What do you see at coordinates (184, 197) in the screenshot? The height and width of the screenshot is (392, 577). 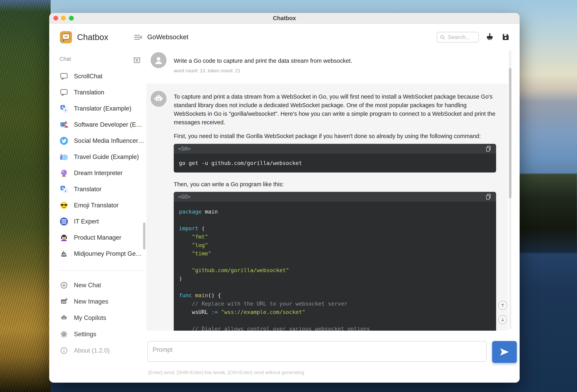 I see `code-lang-label: <GO>` at bounding box center [184, 197].